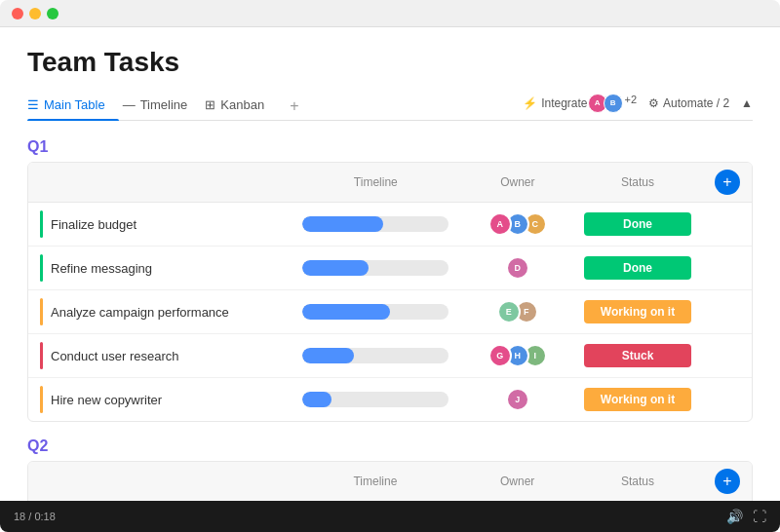 The image size is (780, 532). What do you see at coordinates (518, 357) in the screenshot?
I see `owner-cell: GHI` at bounding box center [518, 357].